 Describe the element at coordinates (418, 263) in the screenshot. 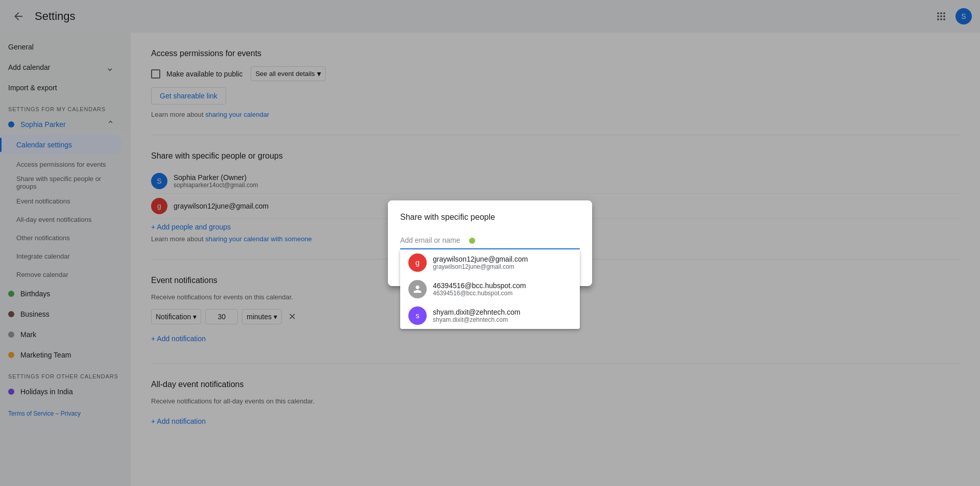

I see `suggestion-avatar-1: g` at that location.